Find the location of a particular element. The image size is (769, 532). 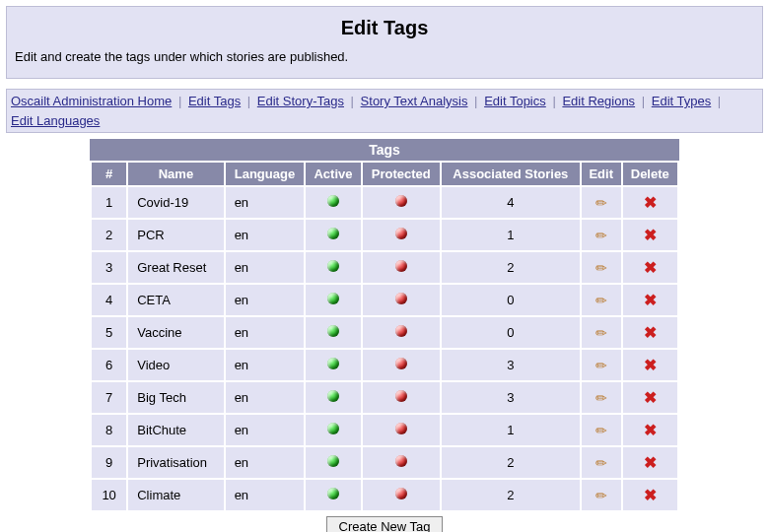

nav-link: Edit Story-Tags is located at coordinates (301, 100).